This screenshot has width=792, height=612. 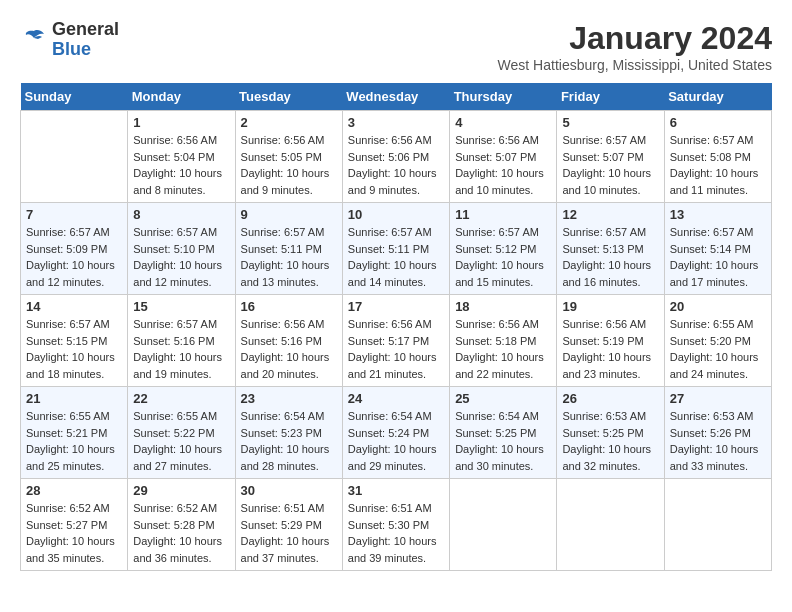 I want to click on day-number: 24, so click(x=396, y=398).